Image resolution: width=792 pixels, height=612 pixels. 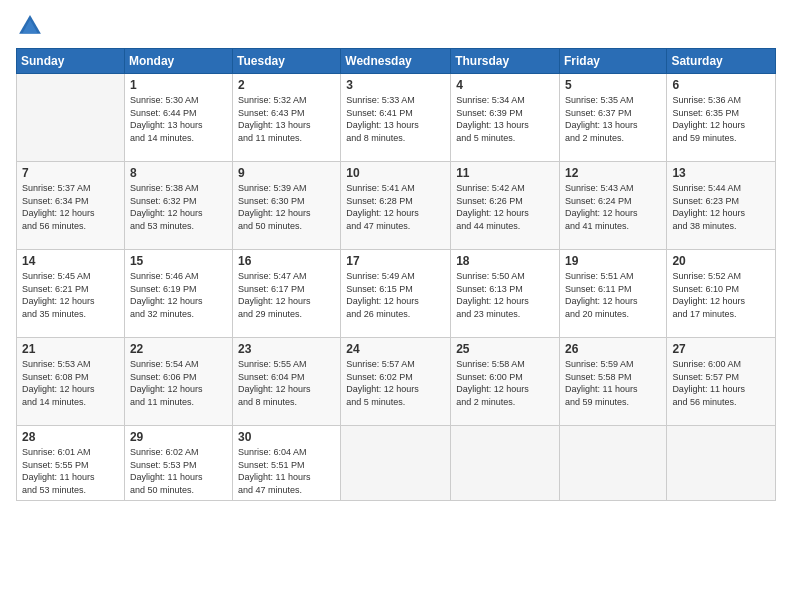 I want to click on day-number: 4, so click(x=505, y=85).